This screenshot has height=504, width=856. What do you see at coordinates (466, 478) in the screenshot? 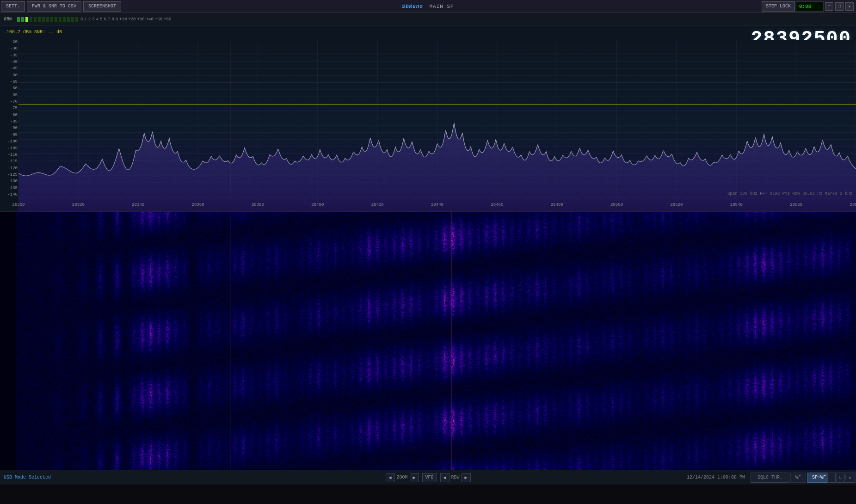
I see `rbw-right-button: ▶` at bounding box center [466, 478].